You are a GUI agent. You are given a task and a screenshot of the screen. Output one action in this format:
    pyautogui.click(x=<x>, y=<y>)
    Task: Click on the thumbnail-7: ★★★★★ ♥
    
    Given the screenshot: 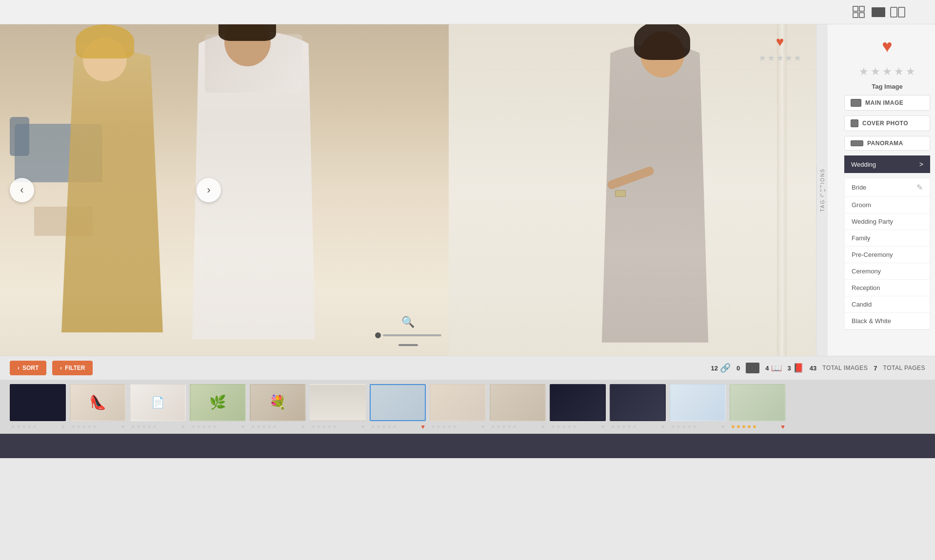 What is the action you would take?
    pyautogui.click(x=398, y=407)
    